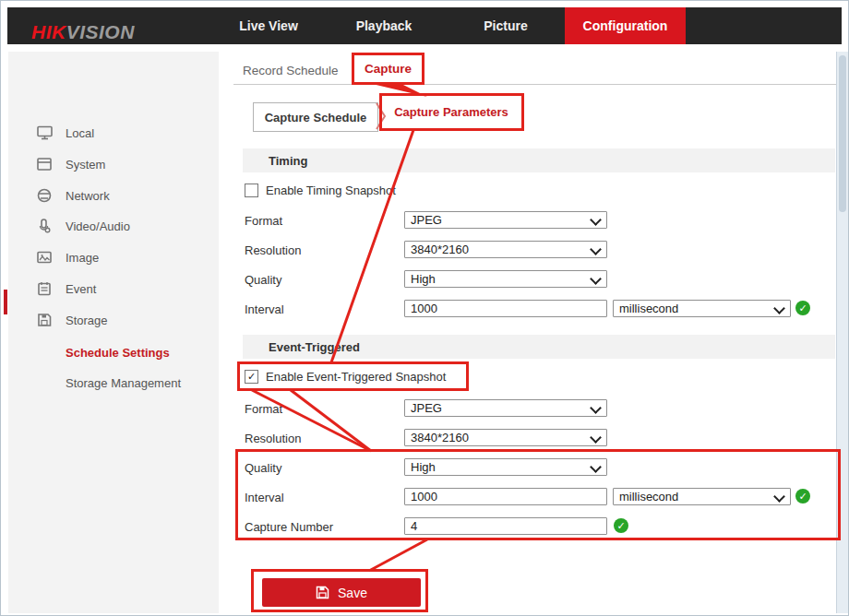 The width and height of the screenshot is (849, 616). Describe the element at coordinates (649, 497) in the screenshot. I see `event-interval-unit-value: millisecond` at that location.